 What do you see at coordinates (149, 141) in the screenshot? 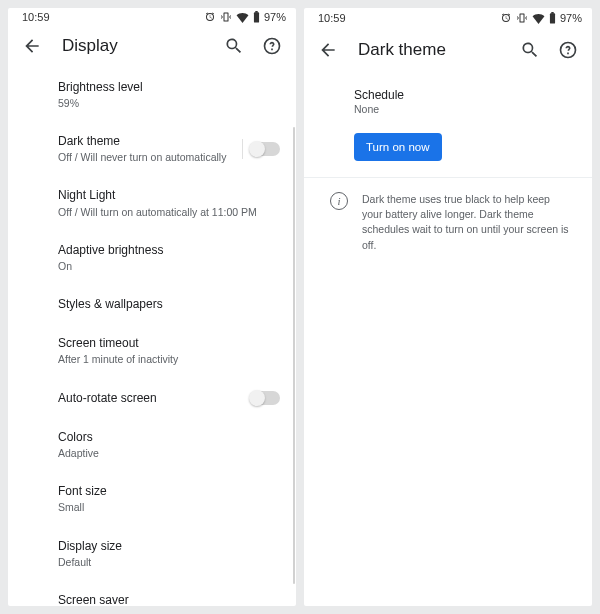
I see `item-title: Dark theme` at bounding box center [149, 141].